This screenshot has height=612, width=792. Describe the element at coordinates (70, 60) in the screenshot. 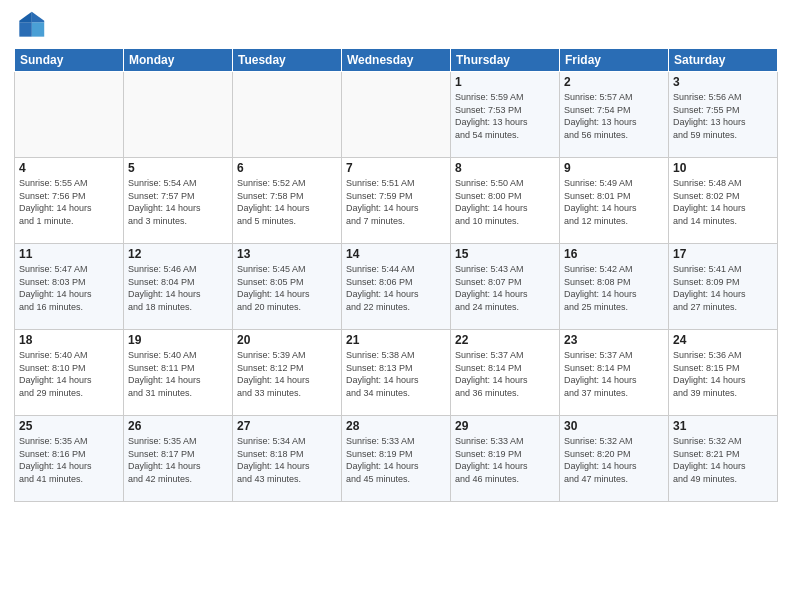

I see `col-header-sunday: Sunday` at that location.